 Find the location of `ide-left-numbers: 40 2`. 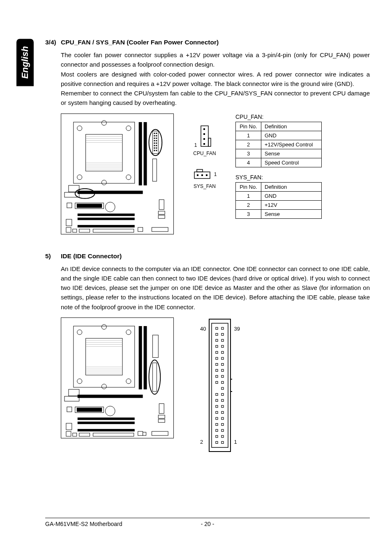

ide-left-numbers: 40 2 is located at coordinates (203, 385).